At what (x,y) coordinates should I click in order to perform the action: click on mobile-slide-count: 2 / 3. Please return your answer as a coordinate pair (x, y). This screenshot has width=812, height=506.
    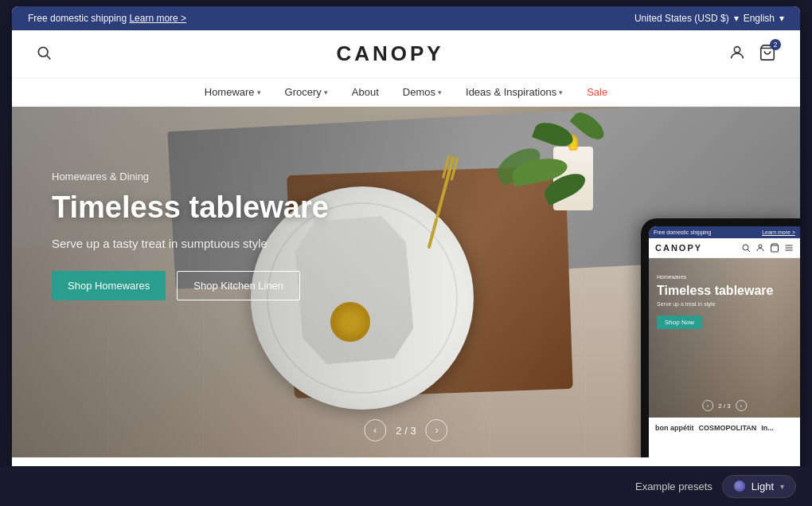
    Looking at the image, I should click on (724, 406).